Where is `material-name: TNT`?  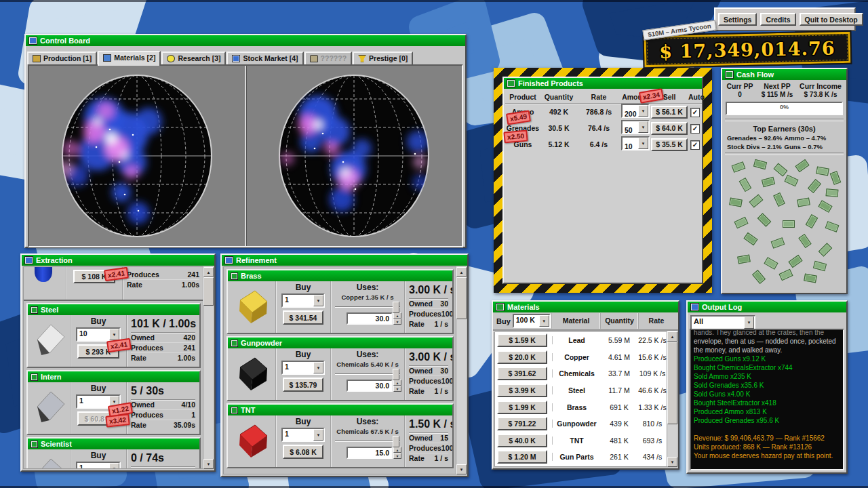
material-name: TNT is located at coordinates (576, 441).